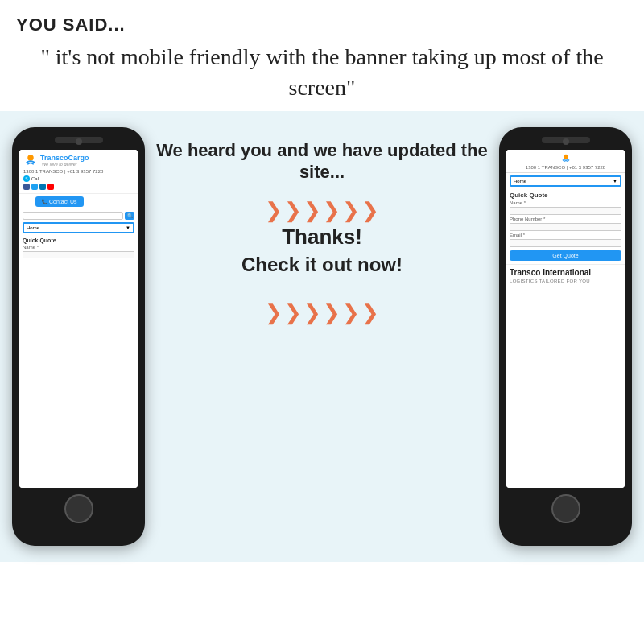 Image resolution: width=644 pixels, height=644 pixels. Describe the element at coordinates (370, 312) in the screenshot. I see `arrow-b6: ❯` at that location.